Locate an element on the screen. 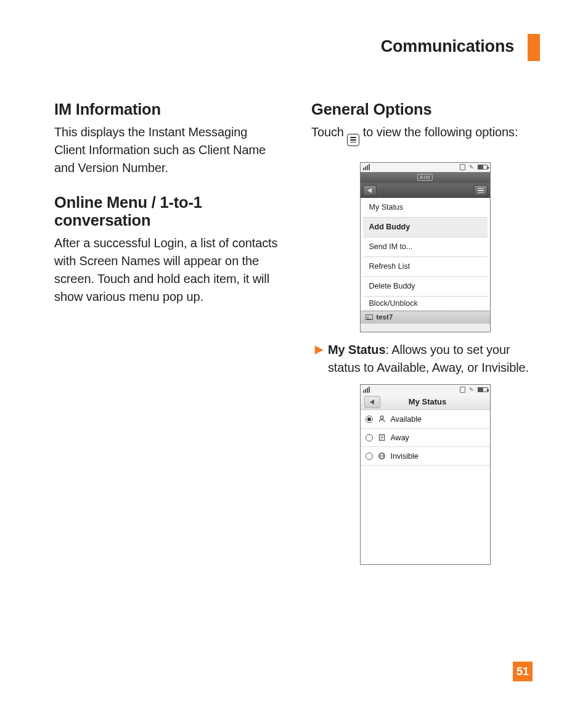  screenshot-options-menu: ✎ AIM My StatusAdd BuddySend IM to...Ref… is located at coordinates (425, 247).